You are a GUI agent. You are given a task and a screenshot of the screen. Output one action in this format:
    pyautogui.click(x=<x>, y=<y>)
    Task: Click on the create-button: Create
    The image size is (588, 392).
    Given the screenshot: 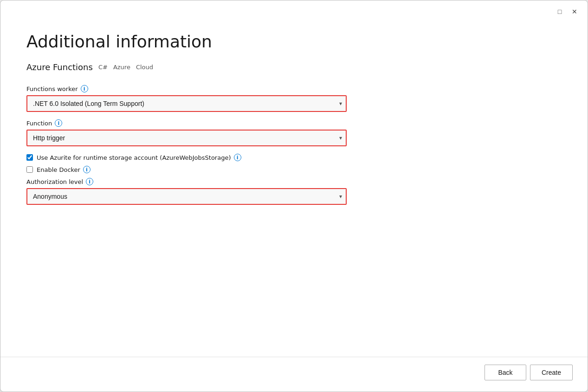 What is the action you would take?
    pyautogui.click(x=551, y=372)
    